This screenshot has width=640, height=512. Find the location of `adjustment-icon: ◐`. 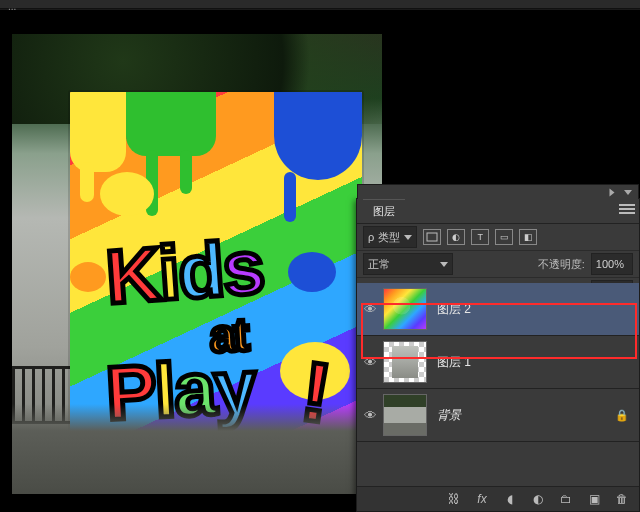

adjustment-icon: ◐ is located at coordinates (538, 499).